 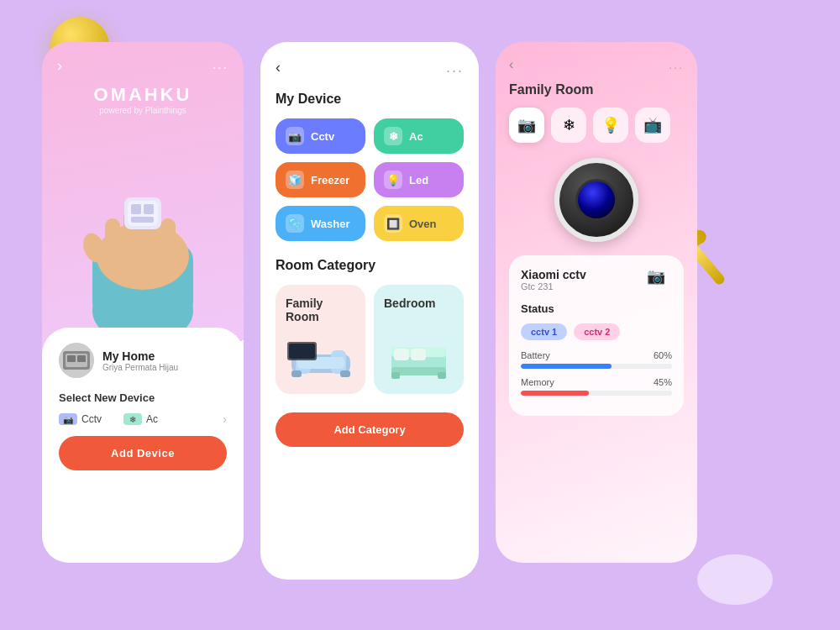 I want to click on home-address: Griya Permata Hijau, so click(x=140, y=368).